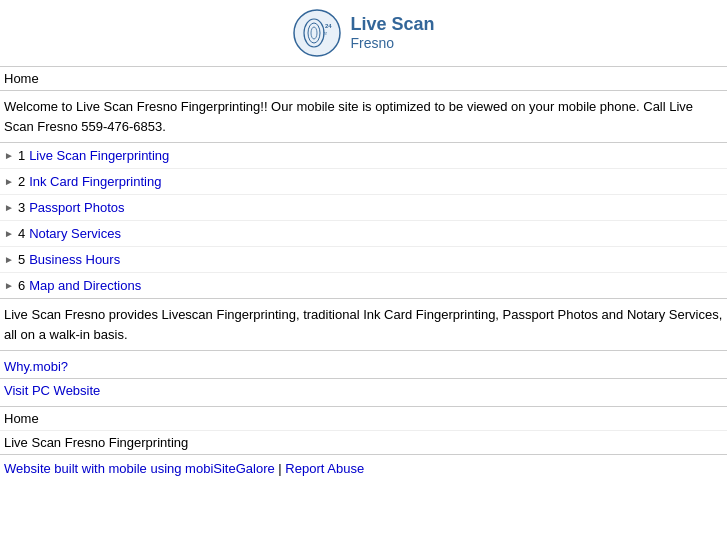 The image size is (727, 545). Describe the element at coordinates (364, 117) in the screenshot. I see `welcome-text: Welcome to Live Scan Fresno Fingerprinti…` at that location.